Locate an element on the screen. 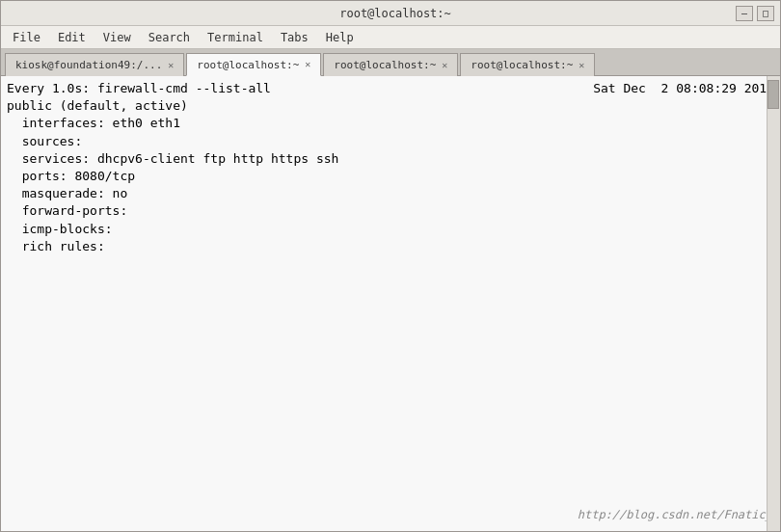  menu-bar: File Edit View Search Terminal Tabs Help is located at coordinates (390, 38).